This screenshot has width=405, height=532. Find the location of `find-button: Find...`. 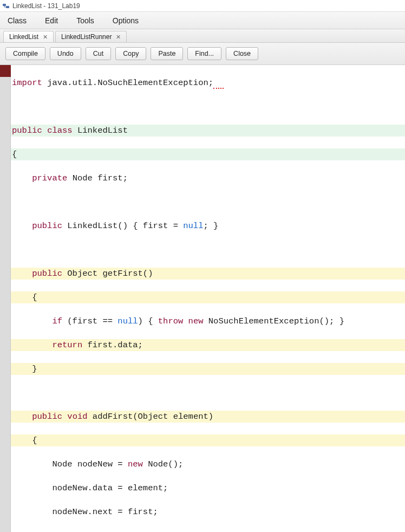

find-button: Find... is located at coordinates (205, 54).